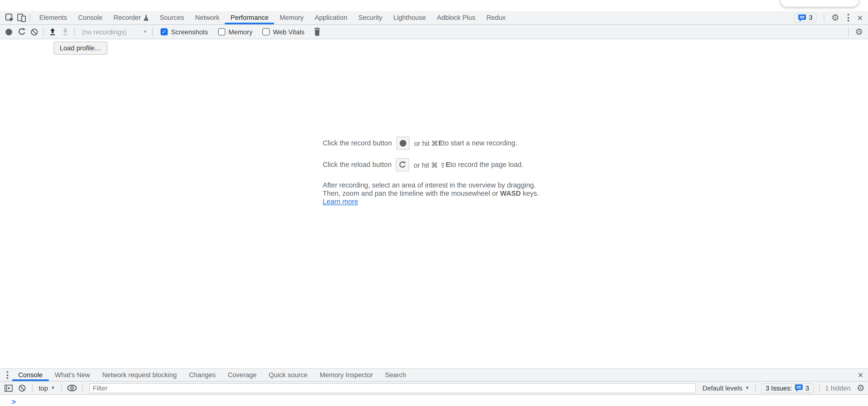  I want to click on tab-label: Search, so click(396, 375).